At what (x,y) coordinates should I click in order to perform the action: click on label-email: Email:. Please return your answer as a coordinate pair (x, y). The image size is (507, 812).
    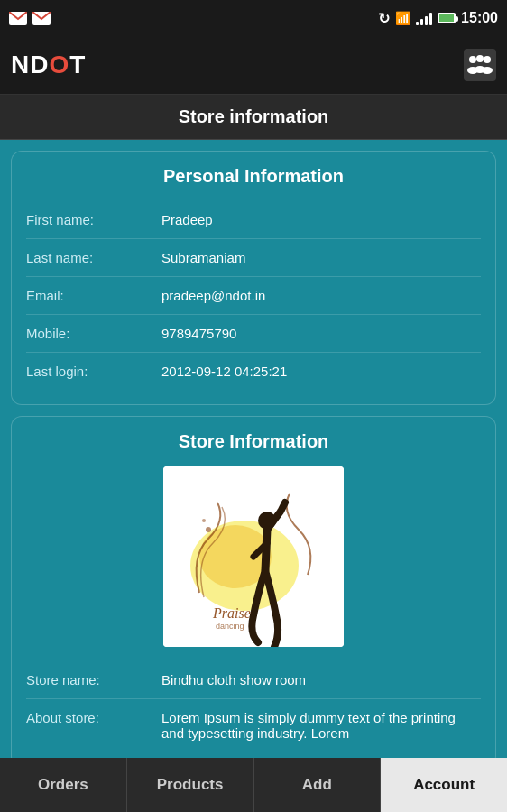
    Looking at the image, I should click on (94, 296).